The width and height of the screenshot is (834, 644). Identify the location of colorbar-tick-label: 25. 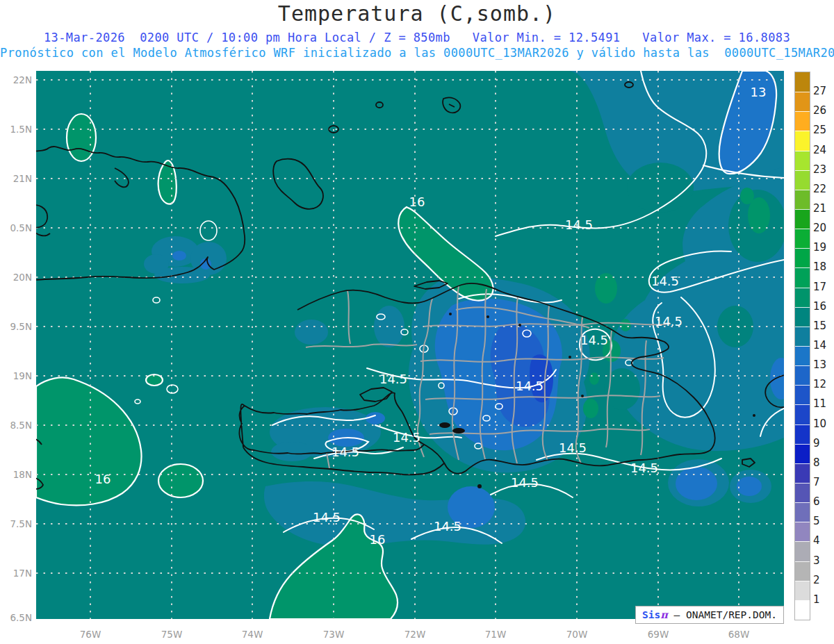
(824, 130).